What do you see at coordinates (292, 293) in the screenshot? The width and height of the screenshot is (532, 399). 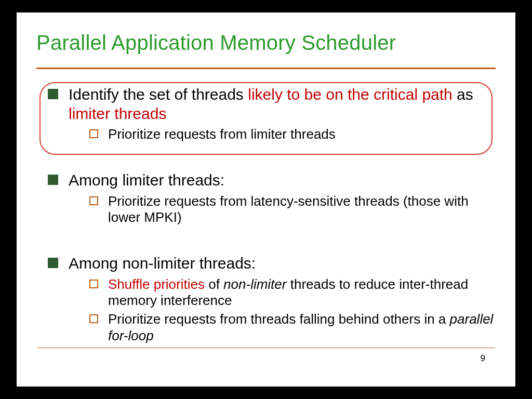 I see `sub-bullet: Shuffle priorities of non-limiter thread…` at bounding box center [292, 293].